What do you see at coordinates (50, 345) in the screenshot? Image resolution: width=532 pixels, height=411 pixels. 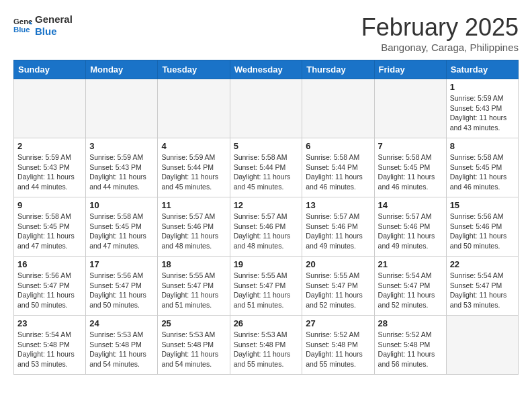 I see `calendar-cell: 23Sunrise: 5:54 AM Sunset: 5:48 PM Dayli…` at bounding box center [50, 345].